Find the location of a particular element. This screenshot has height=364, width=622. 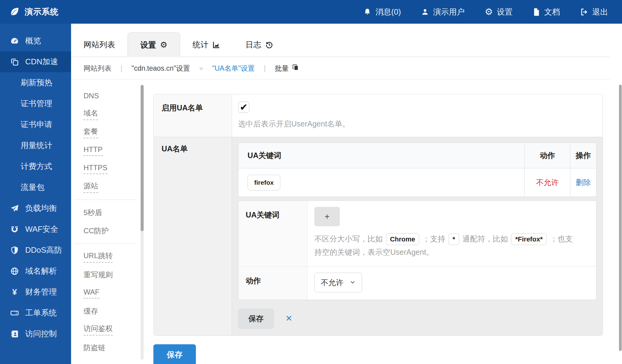

tab-label: 网站列表 is located at coordinates (99, 45).